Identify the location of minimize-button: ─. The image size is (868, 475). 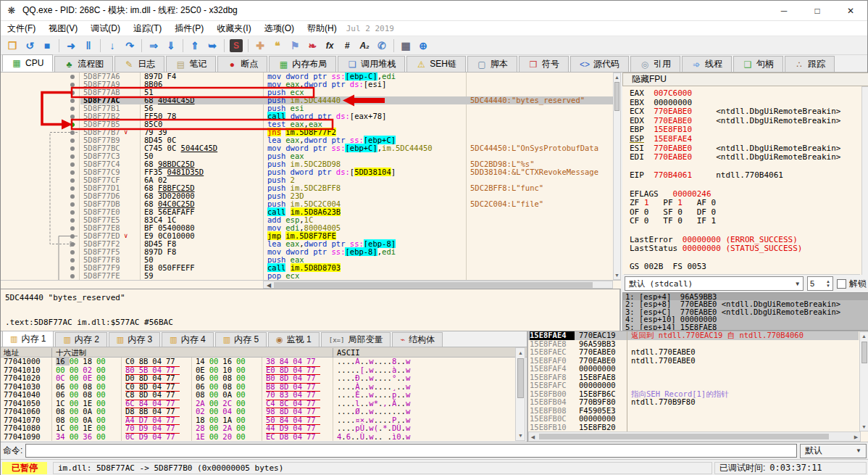
(784, 11).